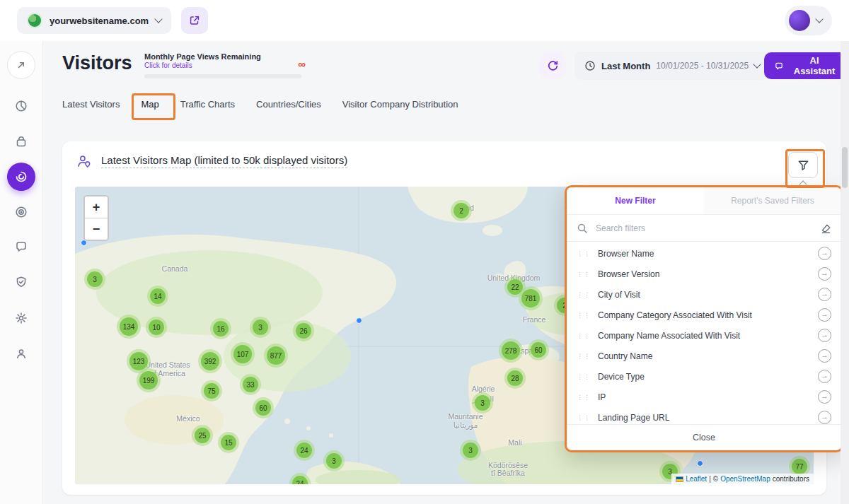 The width and height of the screenshot is (849, 504). What do you see at coordinates (21, 106) in the screenshot?
I see `sidebar-item-overview` at bounding box center [21, 106].